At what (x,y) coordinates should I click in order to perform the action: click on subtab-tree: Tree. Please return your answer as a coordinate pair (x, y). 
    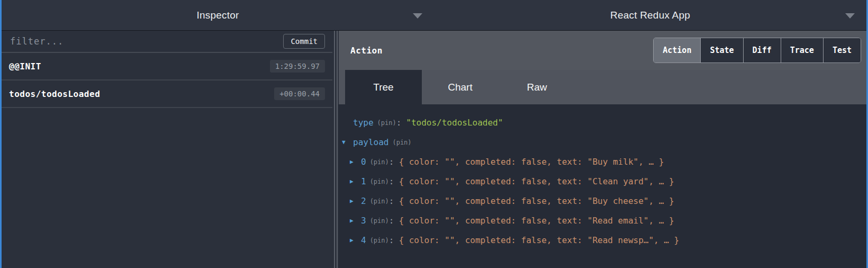
    Looking at the image, I should click on (383, 87).